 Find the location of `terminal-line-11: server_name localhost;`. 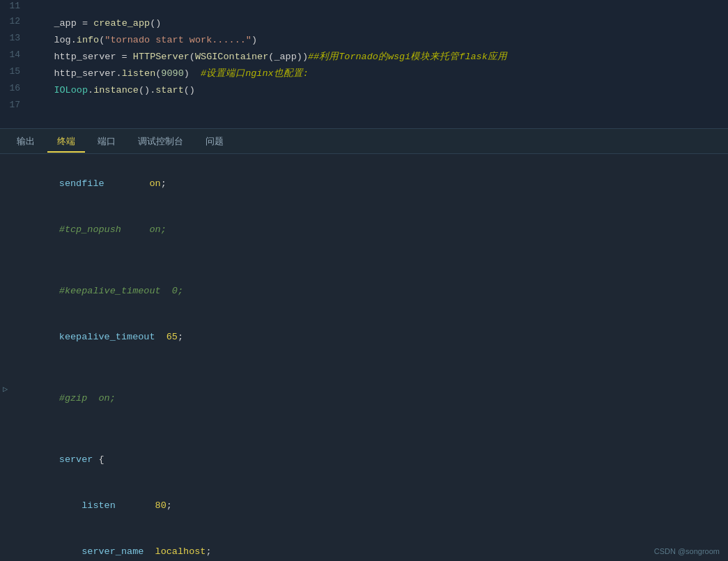

terminal-line-11: server_name localhost; is located at coordinates (364, 545).